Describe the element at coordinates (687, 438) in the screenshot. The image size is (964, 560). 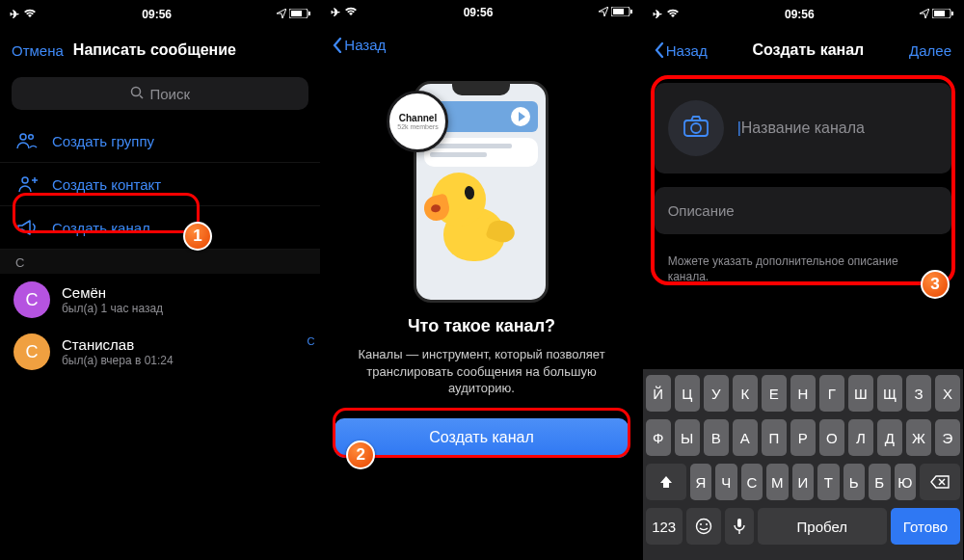
I see `key-letter: Ы` at that location.